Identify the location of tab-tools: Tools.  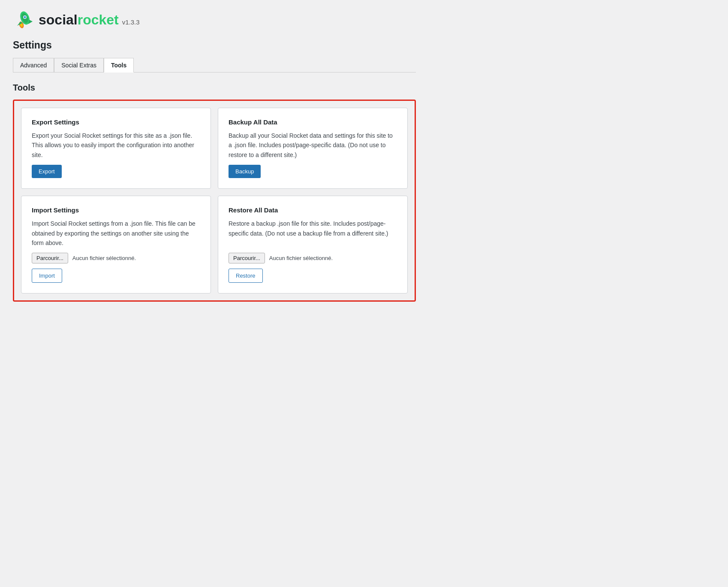
(119, 65).